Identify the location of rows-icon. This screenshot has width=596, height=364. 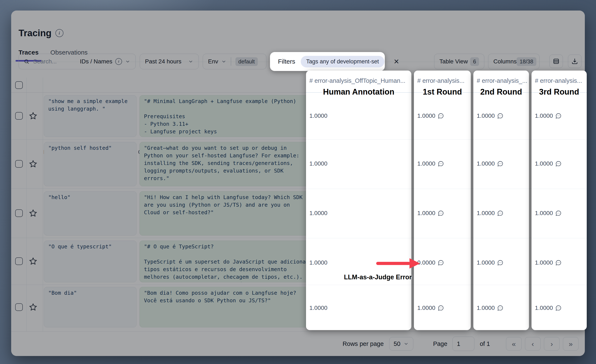
(556, 61).